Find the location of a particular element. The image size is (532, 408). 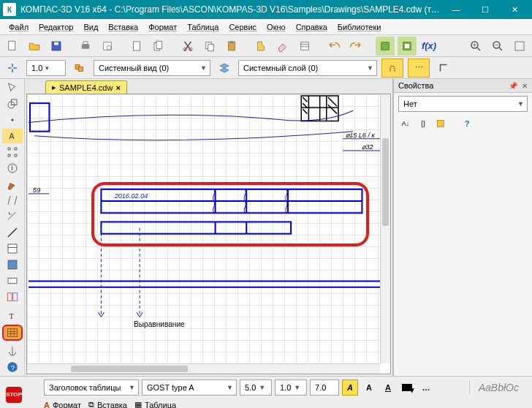

align-label: Выравнивание is located at coordinates (159, 325).